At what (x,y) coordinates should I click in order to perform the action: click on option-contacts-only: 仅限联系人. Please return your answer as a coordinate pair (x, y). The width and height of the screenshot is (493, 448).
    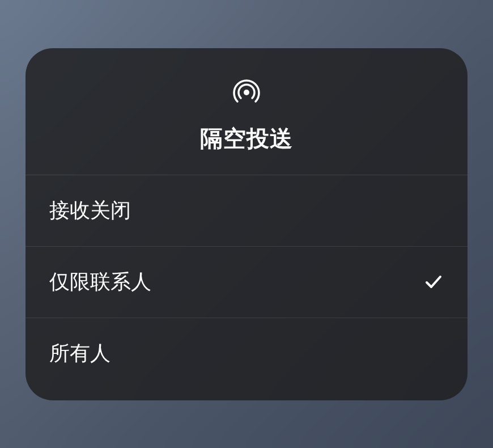
    Looking at the image, I should click on (246, 282).